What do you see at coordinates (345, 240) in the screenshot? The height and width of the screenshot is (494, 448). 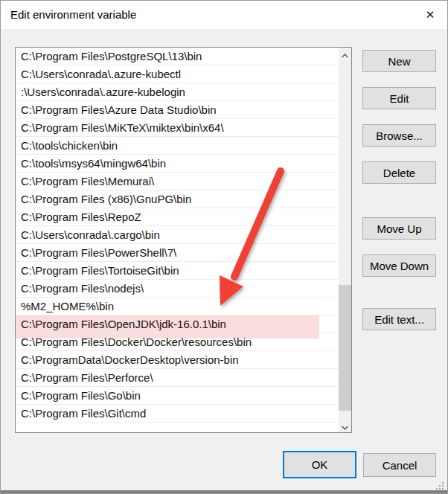 I see `vertical-scrollbar` at bounding box center [345, 240].